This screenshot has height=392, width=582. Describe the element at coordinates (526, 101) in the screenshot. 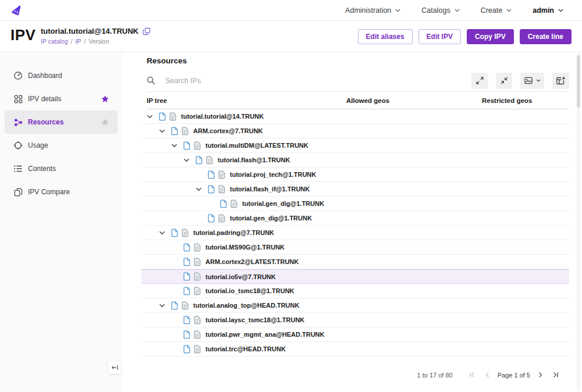

I see `column-header-restricted-geos: Restricted geos` at that location.